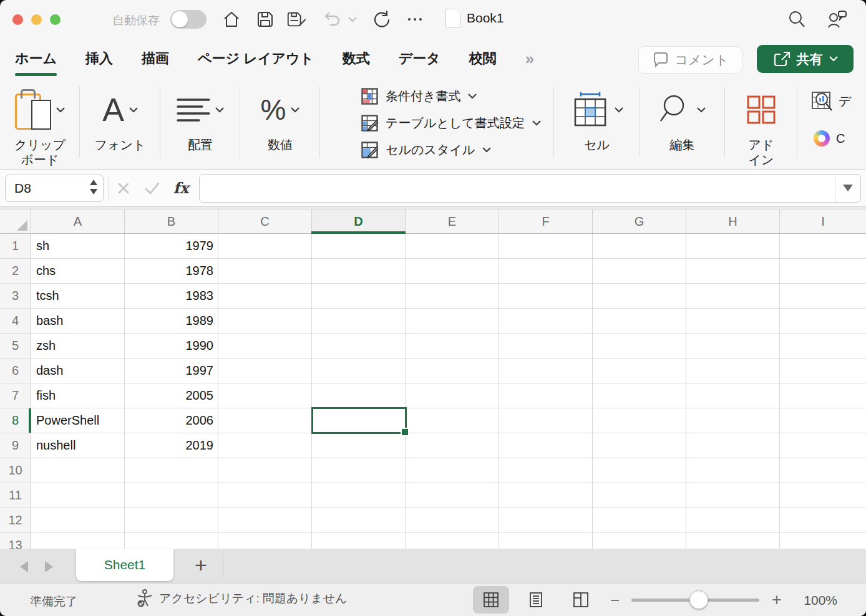  Describe the element at coordinates (359, 271) in the screenshot. I see `cell-D2` at that location.